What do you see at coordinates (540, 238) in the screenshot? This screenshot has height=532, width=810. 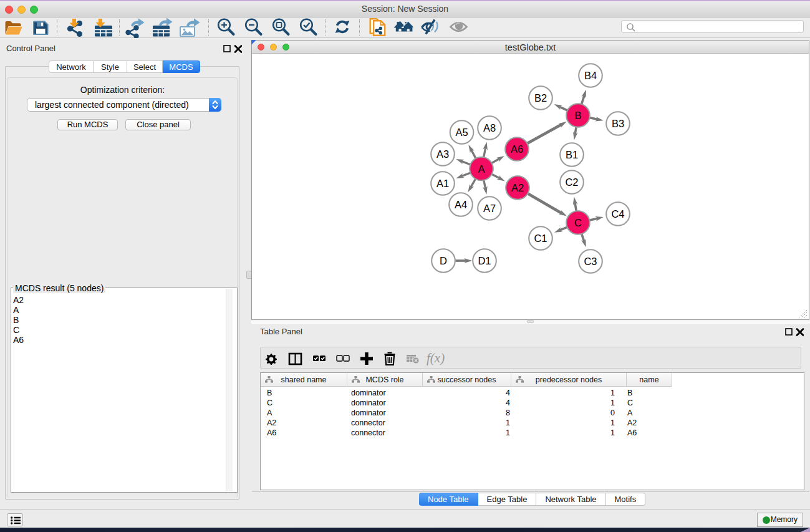 I see `svg-text: C1` at bounding box center [540, 238].